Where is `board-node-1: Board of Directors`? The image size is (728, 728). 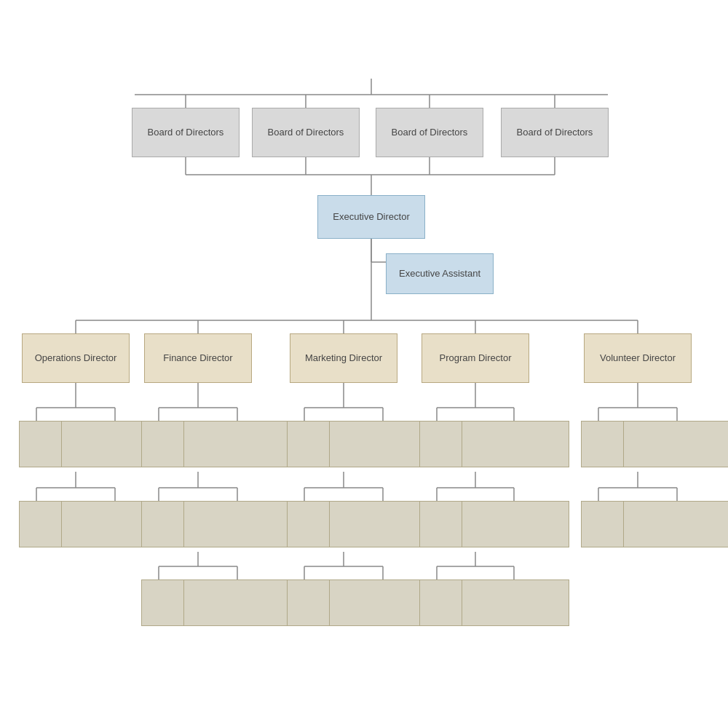
board-node-1: Board of Directors is located at coordinates (186, 132).